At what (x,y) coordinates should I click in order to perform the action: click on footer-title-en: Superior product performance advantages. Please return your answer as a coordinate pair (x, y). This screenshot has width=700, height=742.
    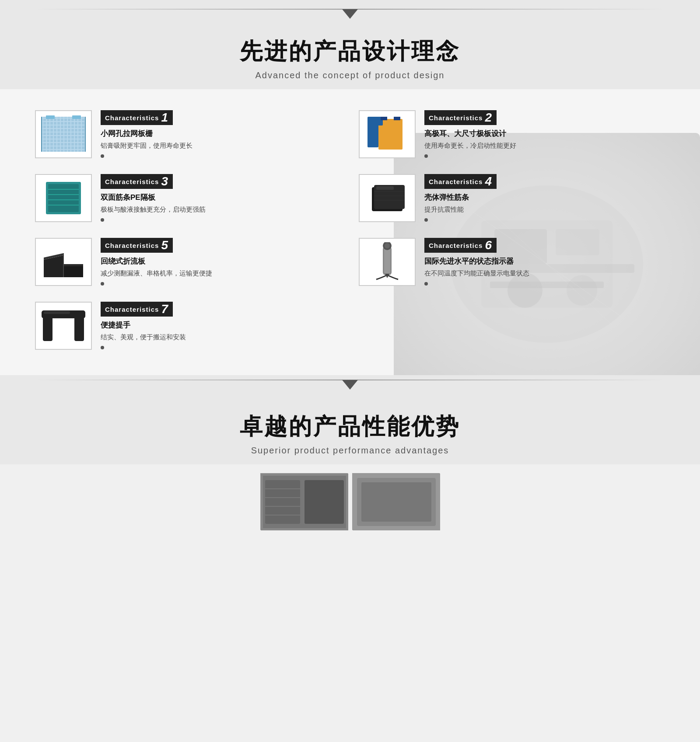
    Looking at the image, I should click on (350, 450).